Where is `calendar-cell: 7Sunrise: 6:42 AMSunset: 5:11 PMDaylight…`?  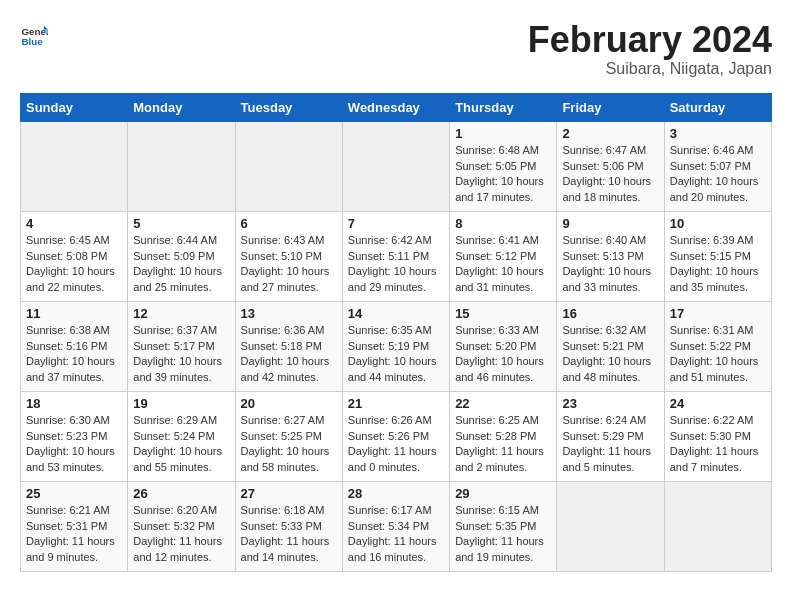 calendar-cell: 7Sunrise: 6:42 AMSunset: 5:11 PMDaylight… is located at coordinates (396, 256).